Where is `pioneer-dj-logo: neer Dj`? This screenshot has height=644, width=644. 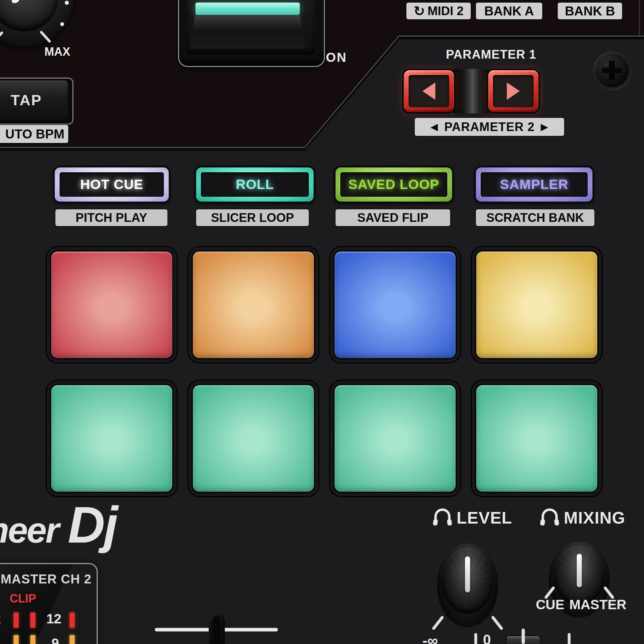
pioneer-dj-logo: neer Dj is located at coordinates (59, 525).